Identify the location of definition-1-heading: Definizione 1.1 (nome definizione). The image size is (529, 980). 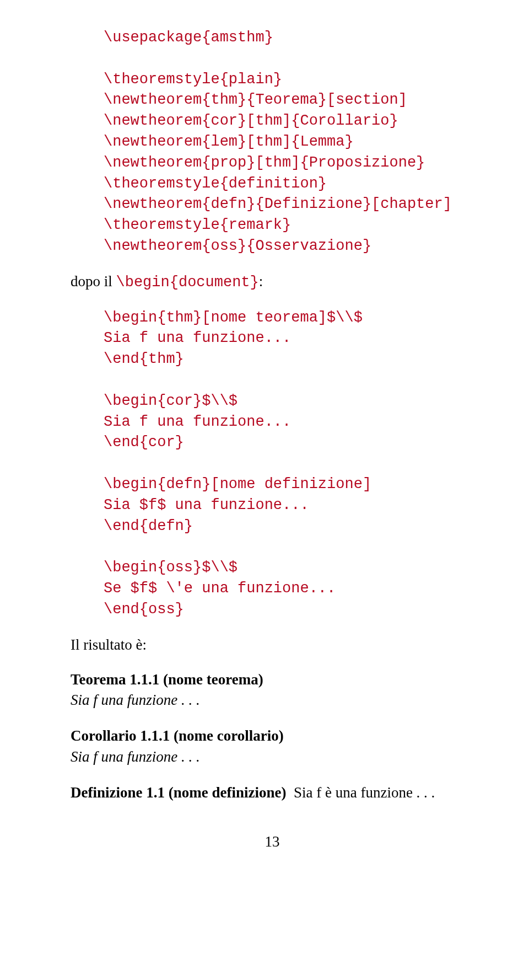
(179, 792).